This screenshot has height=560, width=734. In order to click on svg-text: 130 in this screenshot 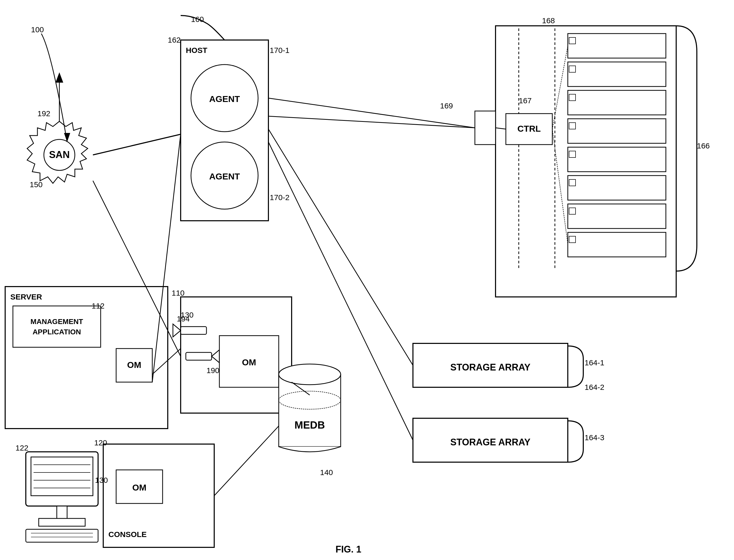, I will do `click(101, 480)`.